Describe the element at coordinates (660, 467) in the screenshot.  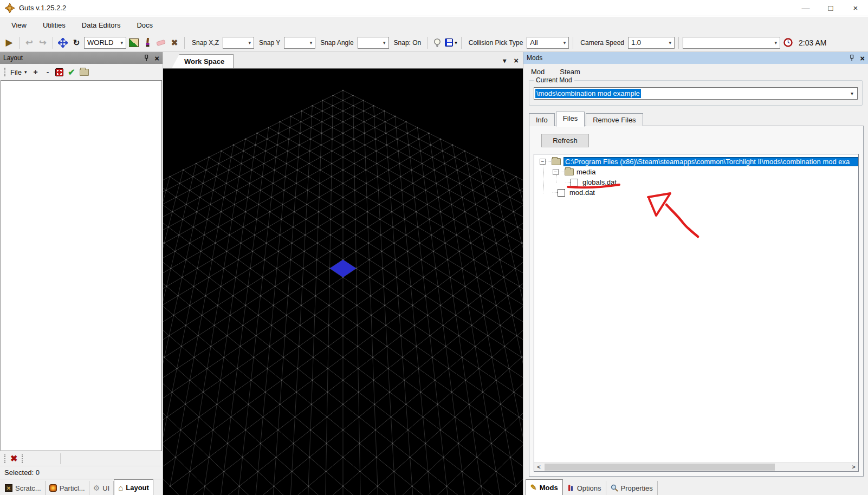
I see `scrollbar-thumb` at that location.